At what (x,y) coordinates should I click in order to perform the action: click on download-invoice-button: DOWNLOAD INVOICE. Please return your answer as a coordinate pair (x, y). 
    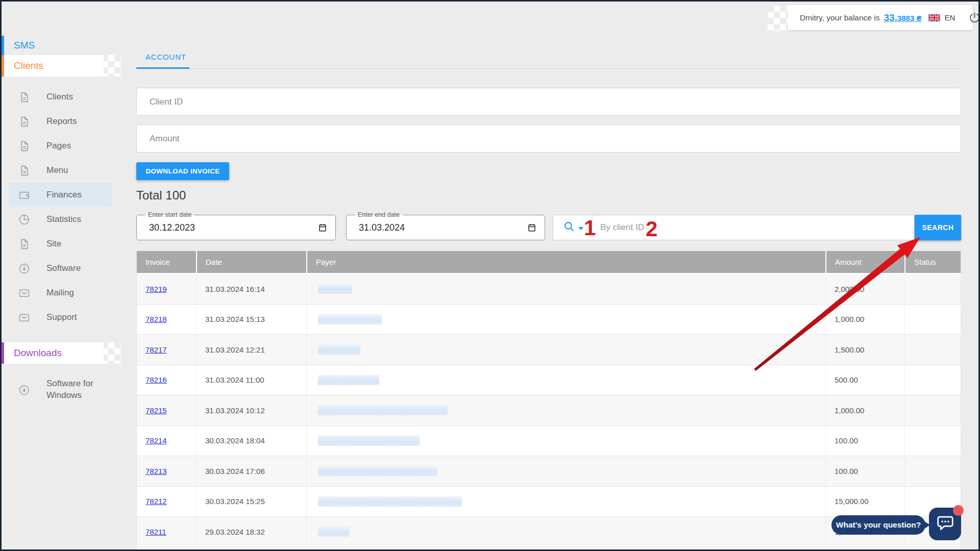
    Looking at the image, I should click on (183, 171).